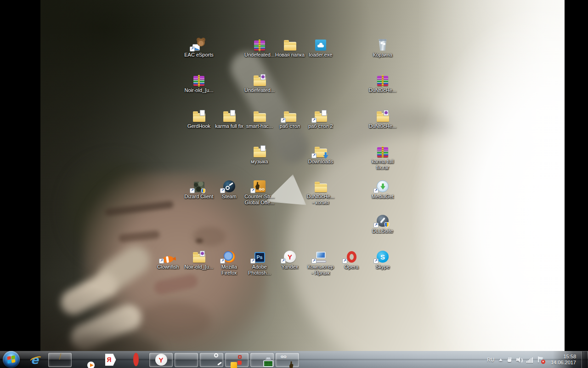 The image size is (588, 368). What do you see at coordinates (260, 126) in the screenshot?
I see `desktop-icon-label: smart-hac...` at bounding box center [260, 126].